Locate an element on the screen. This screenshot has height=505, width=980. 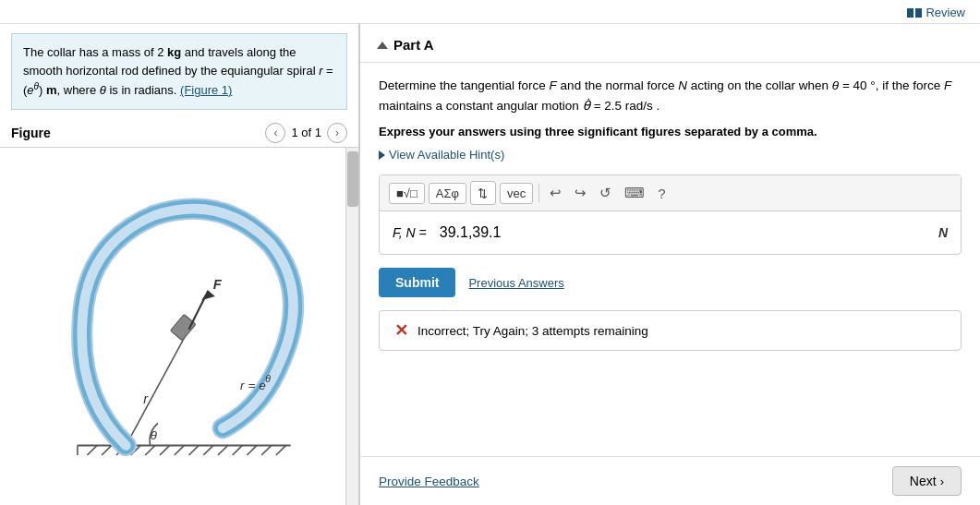
figure-nav: ‹ 1 of 1 › is located at coordinates (307, 133).